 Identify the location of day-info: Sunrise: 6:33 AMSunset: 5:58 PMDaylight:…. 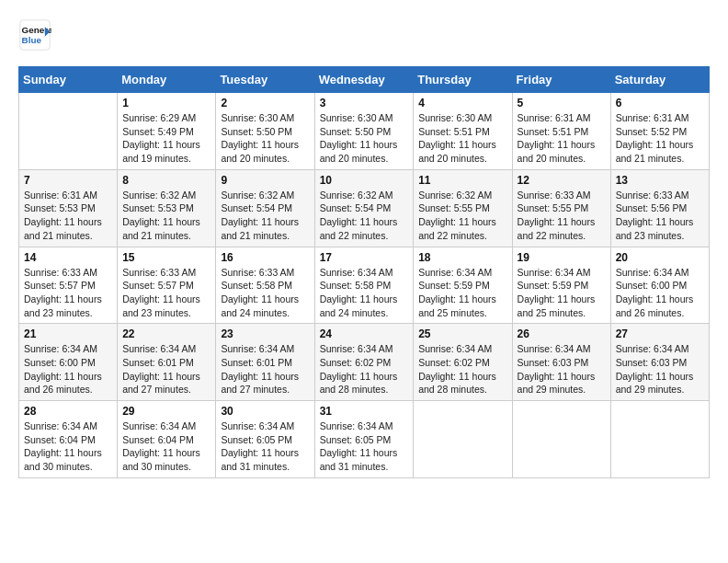
(265, 293).